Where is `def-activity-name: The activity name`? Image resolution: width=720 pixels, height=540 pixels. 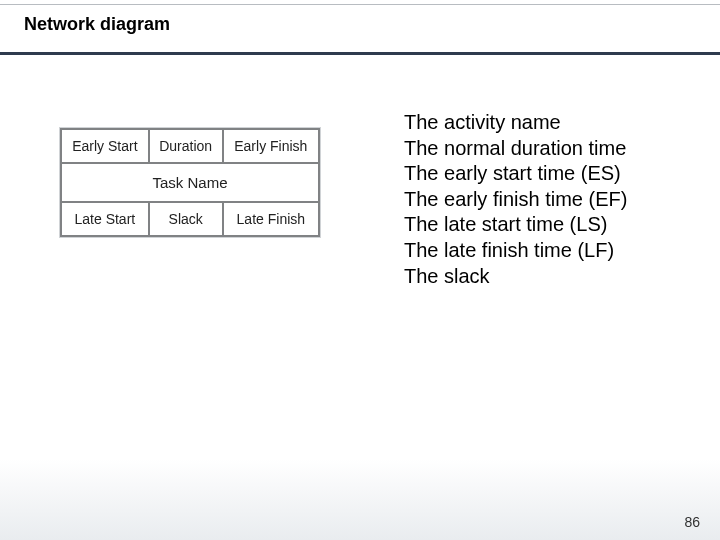 def-activity-name: The activity name is located at coordinates (529, 123).